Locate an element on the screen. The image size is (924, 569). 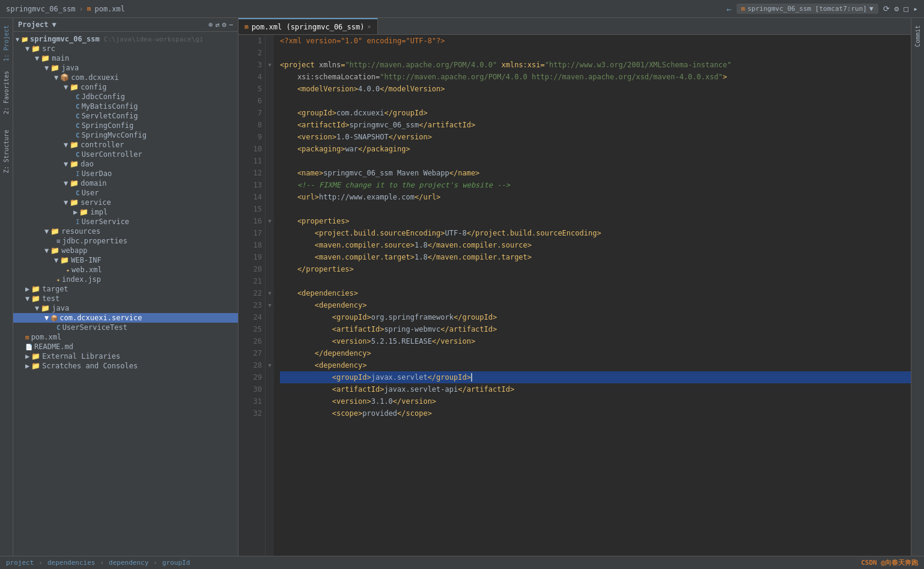
maven-icon-title: m is located at coordinates (89, 8).